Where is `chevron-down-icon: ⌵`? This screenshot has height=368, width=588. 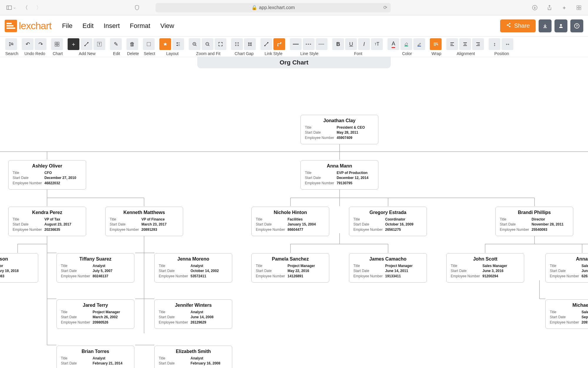 chevron-down-icon: ⌵ is located at coordinates (15, 8).